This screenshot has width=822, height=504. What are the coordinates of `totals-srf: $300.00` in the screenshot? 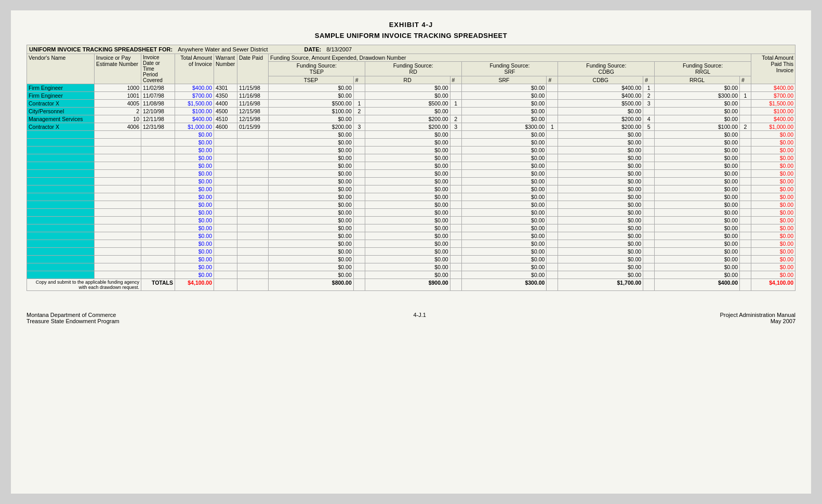 It's located at (504, 285).